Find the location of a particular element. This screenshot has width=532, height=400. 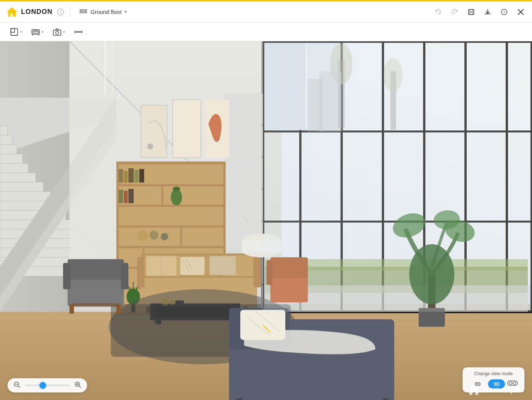

floor-selector: Ground floor ▾ is located at coordinates (103, 12).